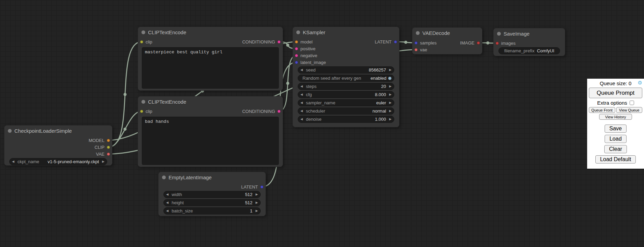 The height and width of the screenshot is (247, 644). I want to click on node-title: VAEDecode, so click(436, 33).